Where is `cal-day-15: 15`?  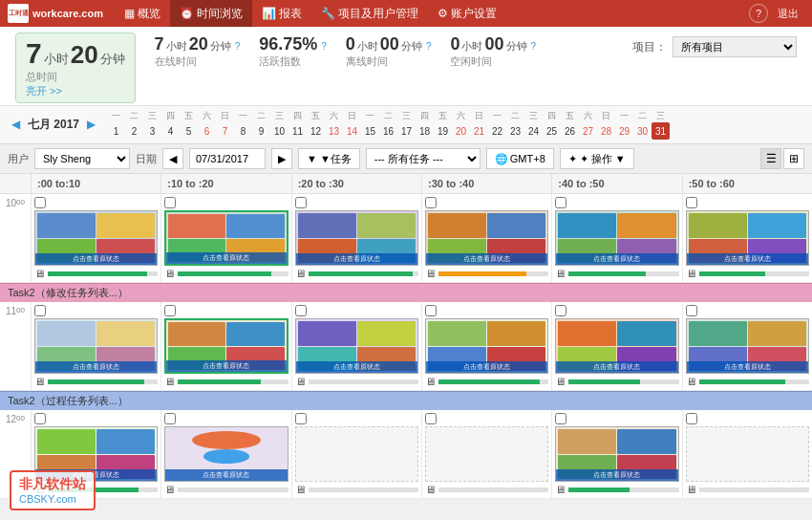
cal-day-15: 15 is located at coordinates (371, 131).